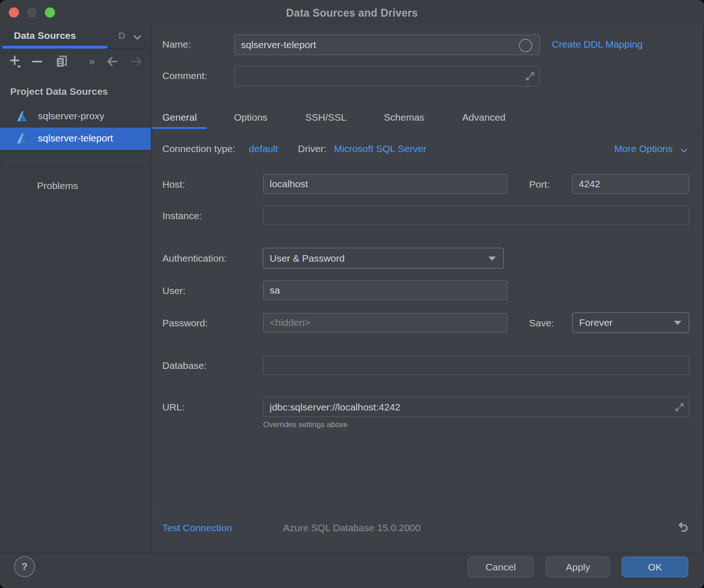 This screenshot has width=704, height=588. I want to click on tab-drivers-clipped: D, so click(122, 36).